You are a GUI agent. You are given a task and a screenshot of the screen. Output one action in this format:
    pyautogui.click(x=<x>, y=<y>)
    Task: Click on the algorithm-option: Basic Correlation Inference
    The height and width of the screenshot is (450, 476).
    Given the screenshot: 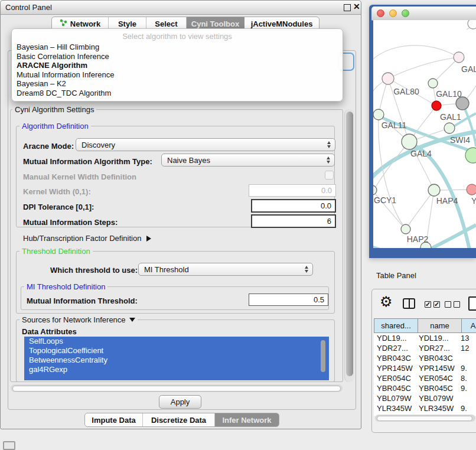 What is the action you would take?
    pyautogui.click(x=177, y=57)
    